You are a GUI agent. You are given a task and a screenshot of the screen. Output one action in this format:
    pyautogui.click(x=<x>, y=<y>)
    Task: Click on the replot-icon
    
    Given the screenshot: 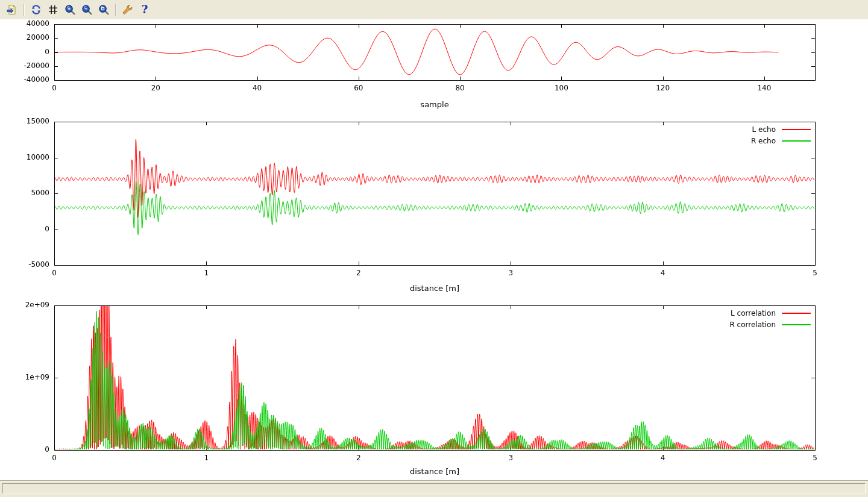 What is the action you would take?
    pyautogui.click(x=36, y=10)
    